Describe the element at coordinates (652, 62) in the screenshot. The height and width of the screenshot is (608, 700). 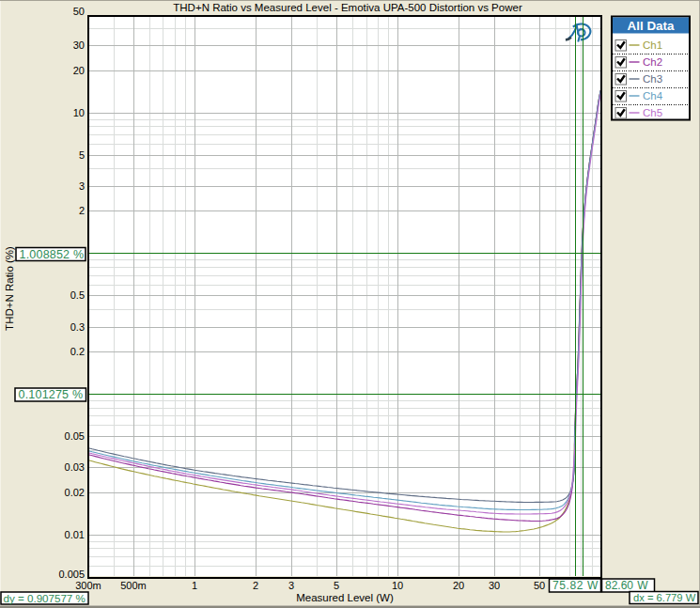
I see `svg-text: Ch2` at that location.